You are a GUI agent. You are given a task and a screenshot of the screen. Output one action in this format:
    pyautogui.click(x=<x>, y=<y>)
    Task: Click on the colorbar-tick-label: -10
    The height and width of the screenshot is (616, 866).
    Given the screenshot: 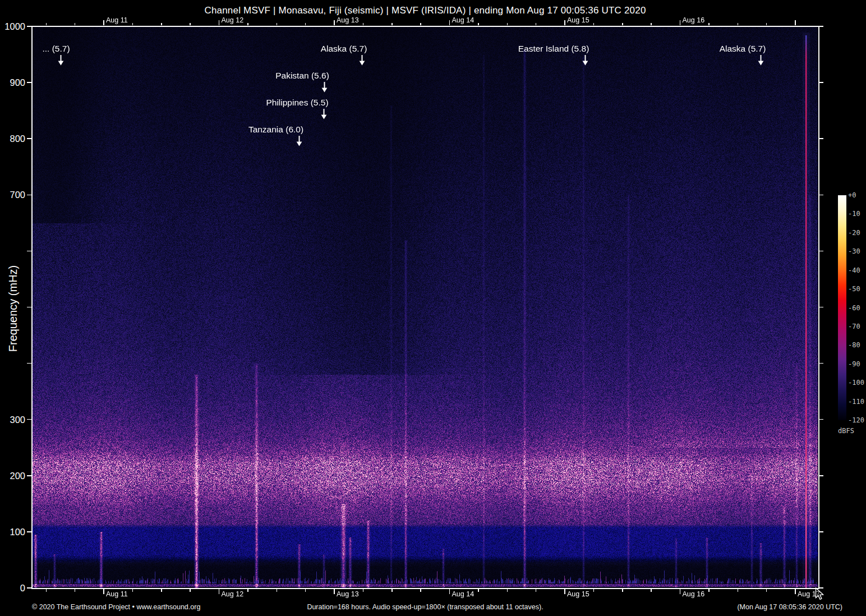 What is the action you would take?
    pyautogui.click(x=854, y=214)
    